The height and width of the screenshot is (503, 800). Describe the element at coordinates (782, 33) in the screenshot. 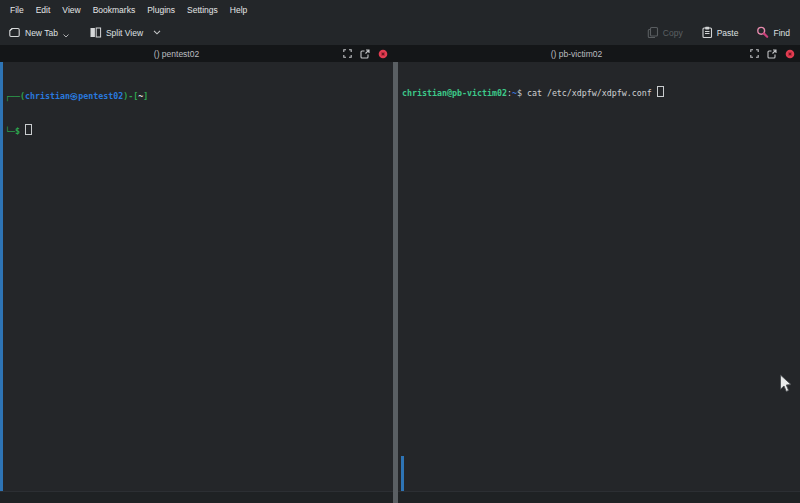

I see `find-label: Find` at that location.